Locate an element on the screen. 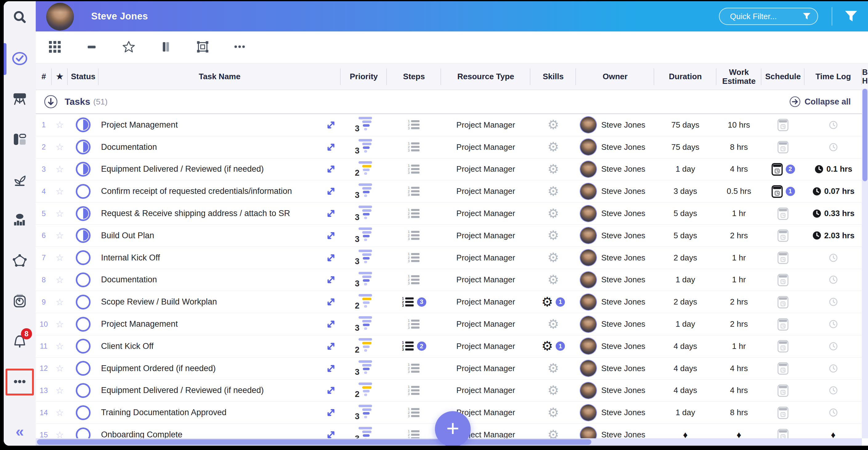  sidebar-item-time-tracking is located at coordinates (20, 301).